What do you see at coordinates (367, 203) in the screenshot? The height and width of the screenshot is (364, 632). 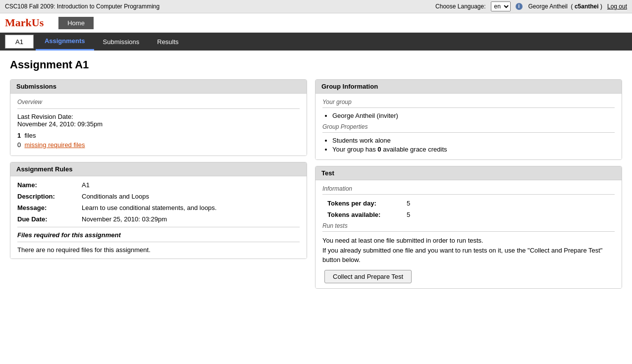 I see `tokens-per-day-label: Tokens per day:` at bounding box center [367, 203].